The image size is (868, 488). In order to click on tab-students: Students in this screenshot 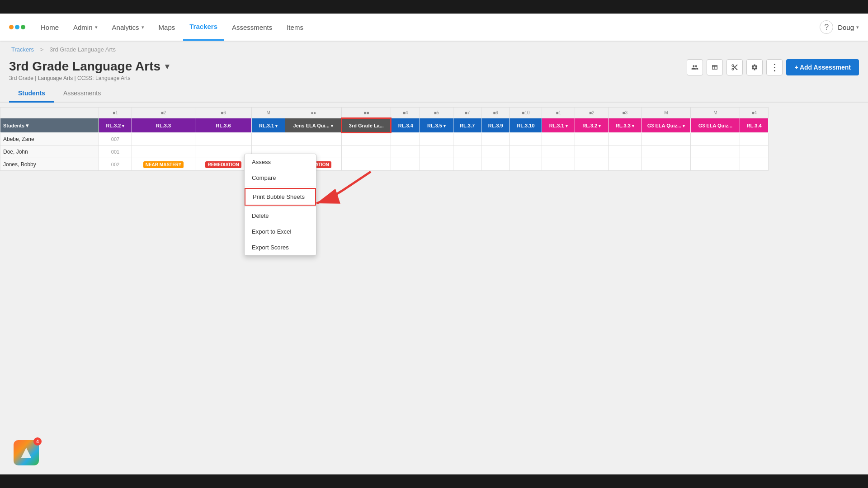, I will do `click(32, 94)`.